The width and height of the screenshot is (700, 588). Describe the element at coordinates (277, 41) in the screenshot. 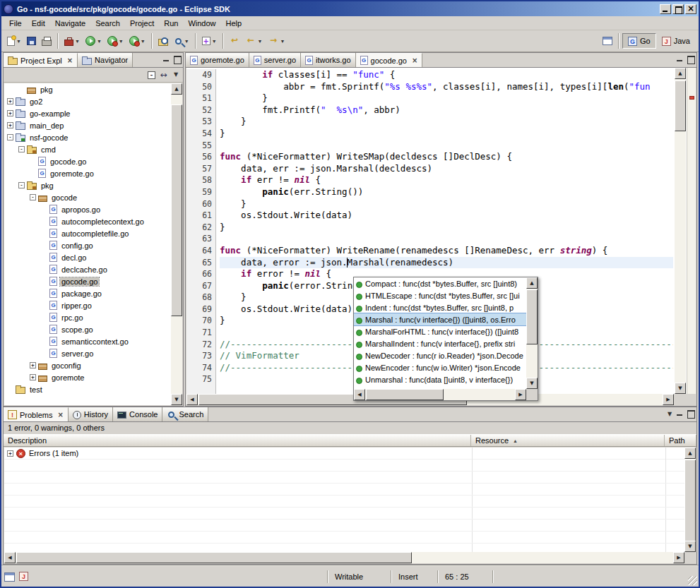

I see `forward-button: ▼` at that location.